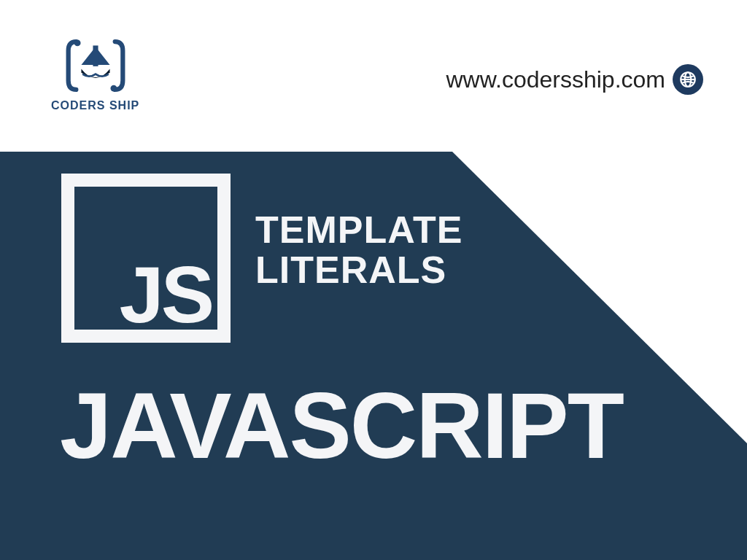  What do you see at coordinates (688, 79) in the screenshot?
I see `globe-icon` at bounding box center [688, 79].